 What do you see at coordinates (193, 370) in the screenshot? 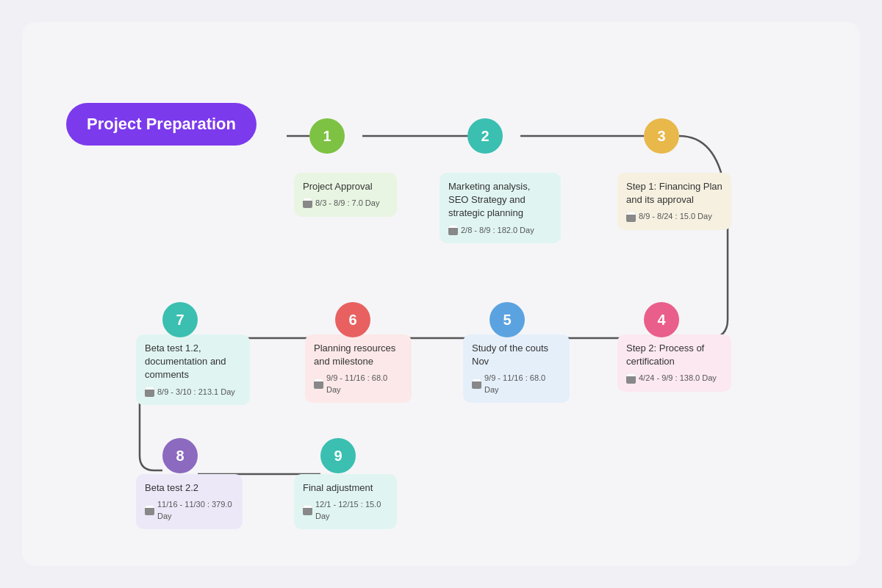
I see `card-node-7: Beta test 1.2, documentation and comment…` at bounding box center [193, 370].